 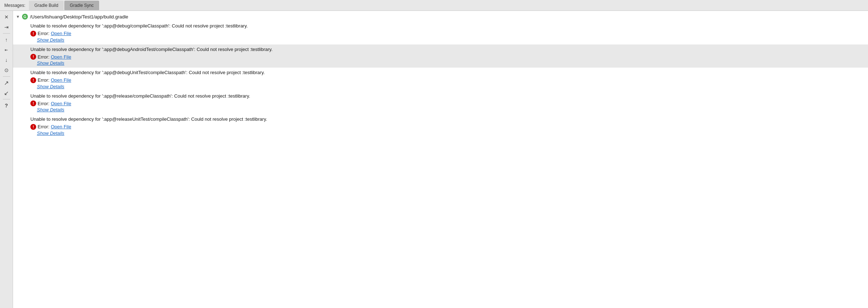 I want to click on file-path: /Users/lishuang/Desktop/Test1/app/build.…, so click(x=79, y=17).